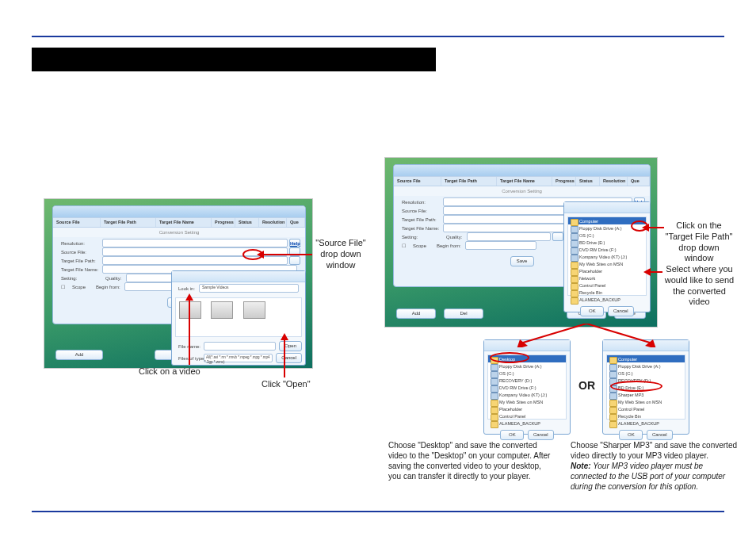 This screenshot has height=548, width=756. Describe the element at coordinates (79, 355) in the screenshot. I see `add-button: Add` at that location.